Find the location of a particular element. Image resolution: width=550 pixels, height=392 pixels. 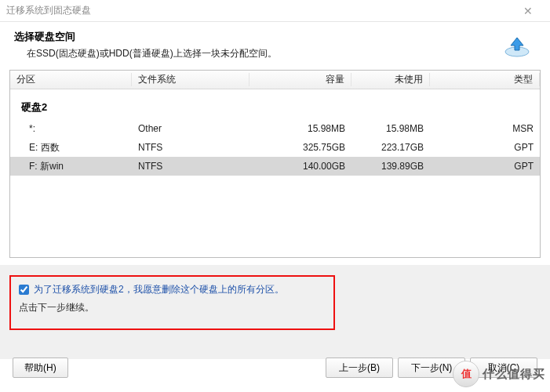

cell-partition: E: 西数 is located at coordinates (71, 147).